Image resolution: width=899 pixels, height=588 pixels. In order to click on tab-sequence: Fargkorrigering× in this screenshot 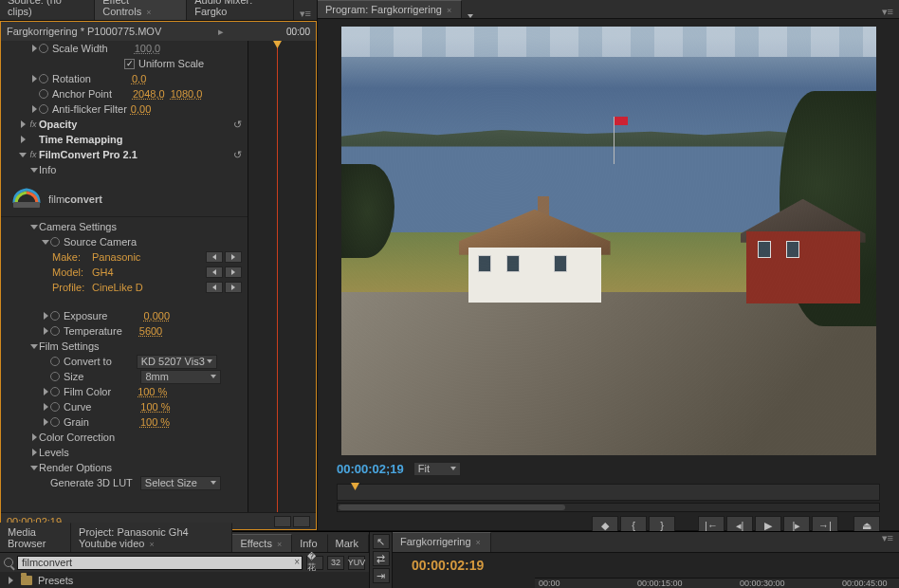, I will do `click(442, 542)`.